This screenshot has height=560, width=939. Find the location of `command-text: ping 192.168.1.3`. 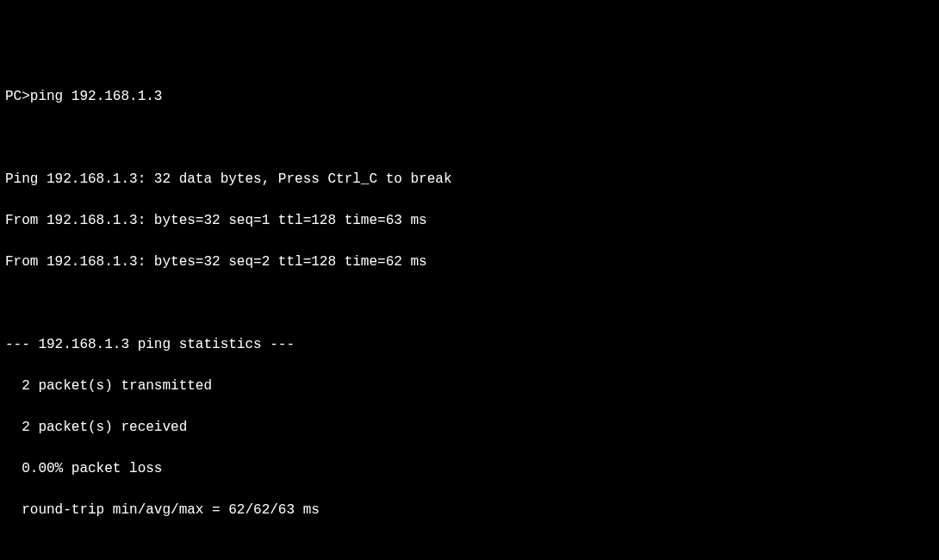

command-text: ping 192.168.1.3 is located at coordinates (96, 96).